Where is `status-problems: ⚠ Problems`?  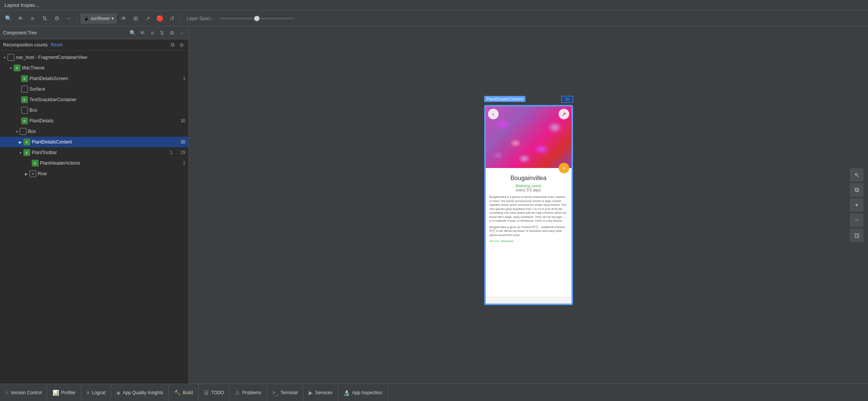 status-problems: ⚠ Problems is located at coordinates (249, 393).